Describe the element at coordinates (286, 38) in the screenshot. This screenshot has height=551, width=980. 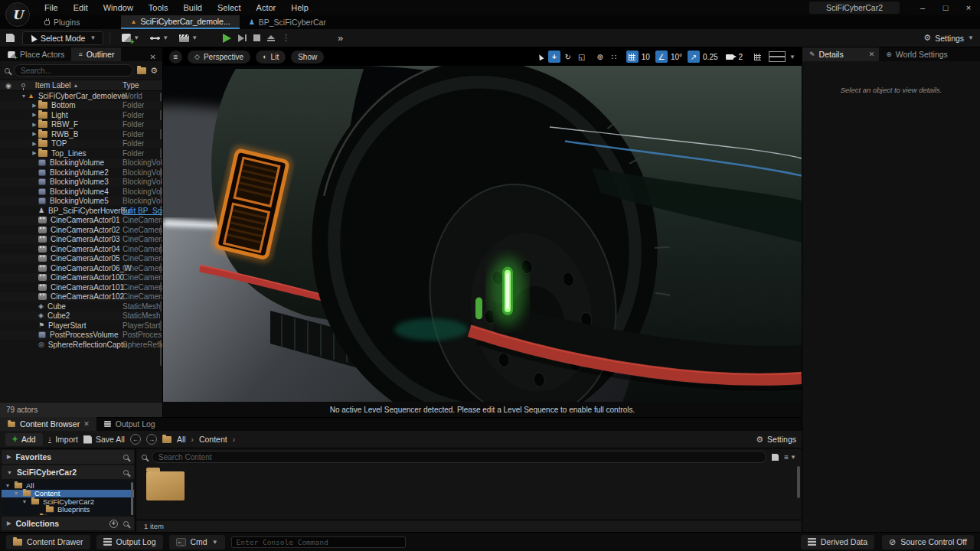
I see `play-options-icon: ⋮` at that location.